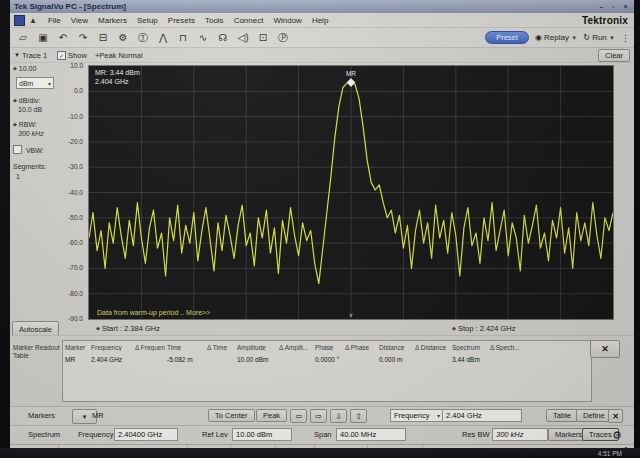 The height and width of the screenshot is (458, 640). Describe the element at coordinates (153, 38) in the screenshot. I see `toolbar-icons: ▱▣↶↷⊟⚙Ⓣ⋀⊓∿☊◁)⊡Ⓟ` at that location.